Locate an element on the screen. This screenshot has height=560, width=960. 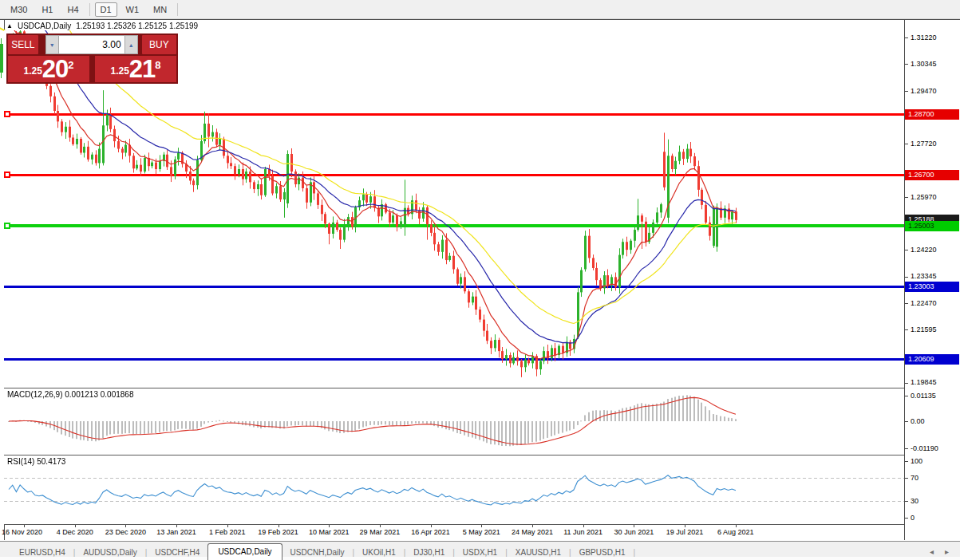
timeframe-button-h1: H1 is located at coordinates (47, 10).